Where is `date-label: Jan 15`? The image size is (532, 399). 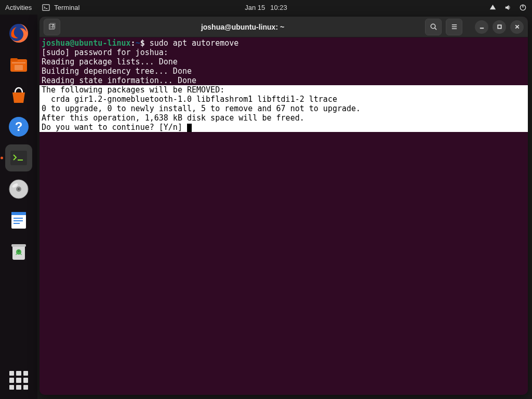 date-label: Jan 15 is located at coordinates (255, 7).